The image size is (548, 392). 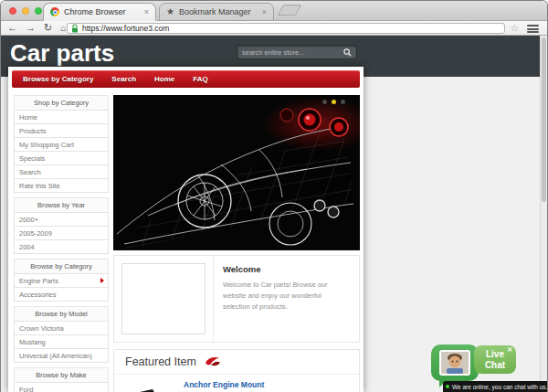 I want to click on welcome-section: Welcome Welcome to Car parts! Browse our…, so click(x=237, y=299).